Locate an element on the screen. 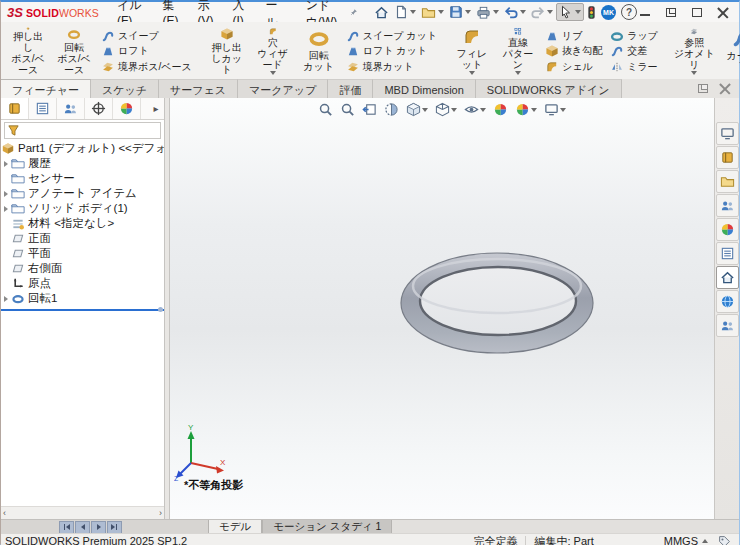 Image resolution: width=740 pixels, height=545 pixels. tab-surfaces: サーフェス is located at coordinates (198, 88).